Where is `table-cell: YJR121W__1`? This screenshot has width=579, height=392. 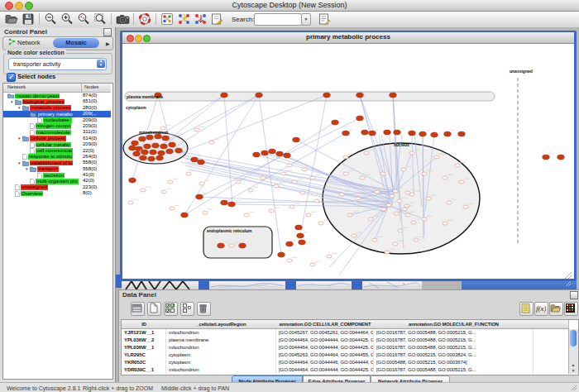 table-cell: YJR121W__1 is located at coordinates (144, 332).